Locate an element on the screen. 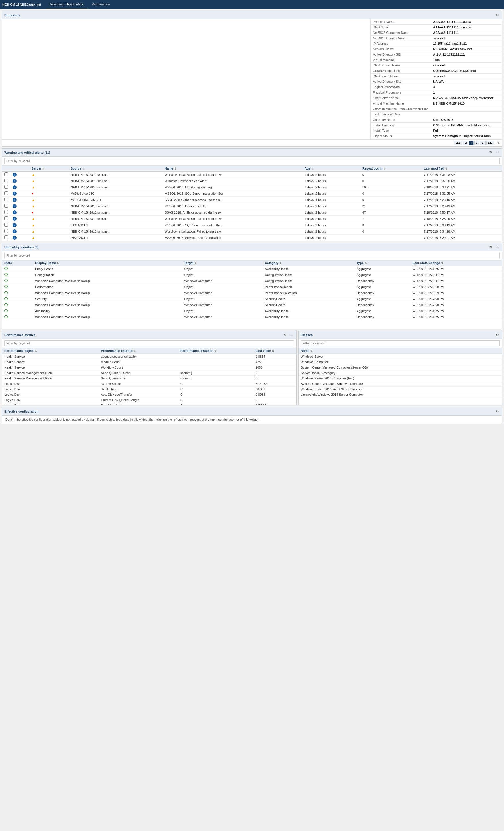  class-row: Windows Server 2016 and 1709 - Computer is located at coordinates (400, 389).